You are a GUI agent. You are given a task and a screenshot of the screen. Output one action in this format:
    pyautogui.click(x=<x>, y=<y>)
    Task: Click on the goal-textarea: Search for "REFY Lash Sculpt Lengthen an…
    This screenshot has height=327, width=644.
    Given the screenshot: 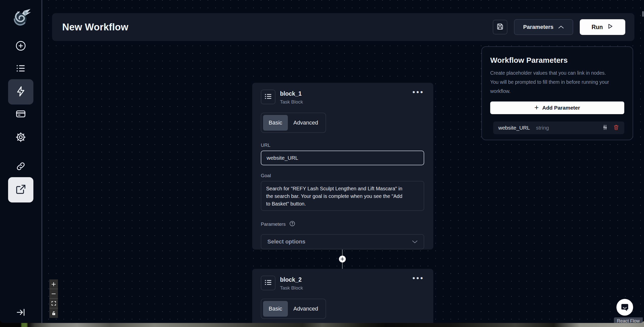 What is the action you would take?
    pyautogui.click(x=342, y=196)
    